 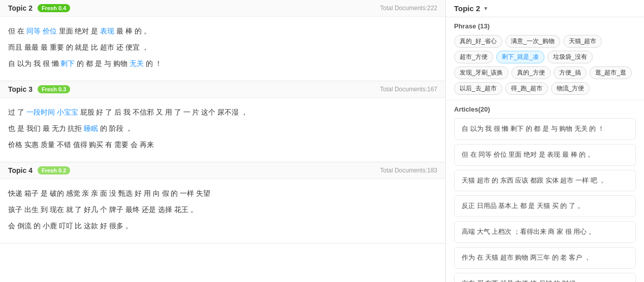 What do you see at coordinates (528, 231) in the screenshot?
I see `article-text-4: 高端 大气 上档次 ；看得出来 商 家 很 用心 。` at bounding box center [528, 231].